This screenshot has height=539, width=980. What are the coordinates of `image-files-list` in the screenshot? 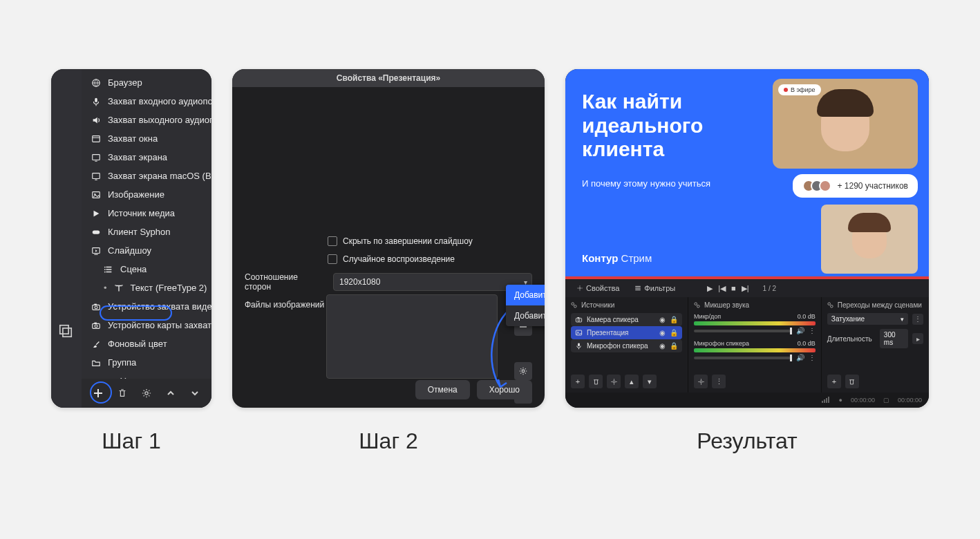 It's located at (412, 337).